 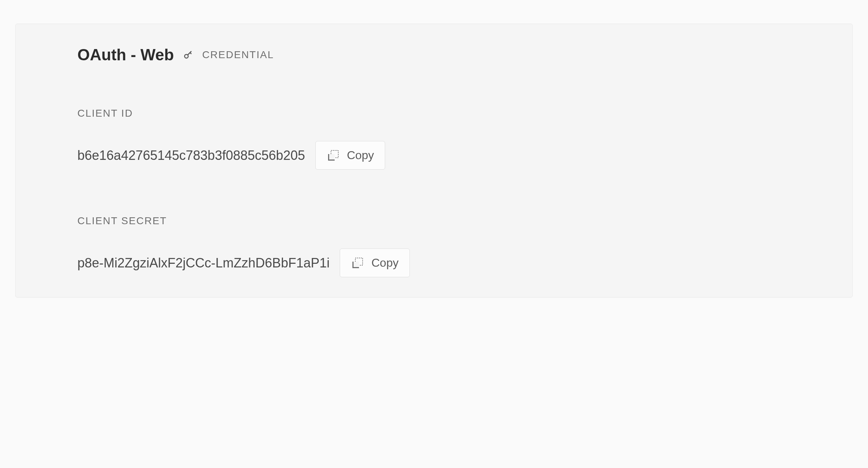 I want to click on client-id-value: b6e16a42765145c783b3f0885c56b205, so click(x=191, y=156).